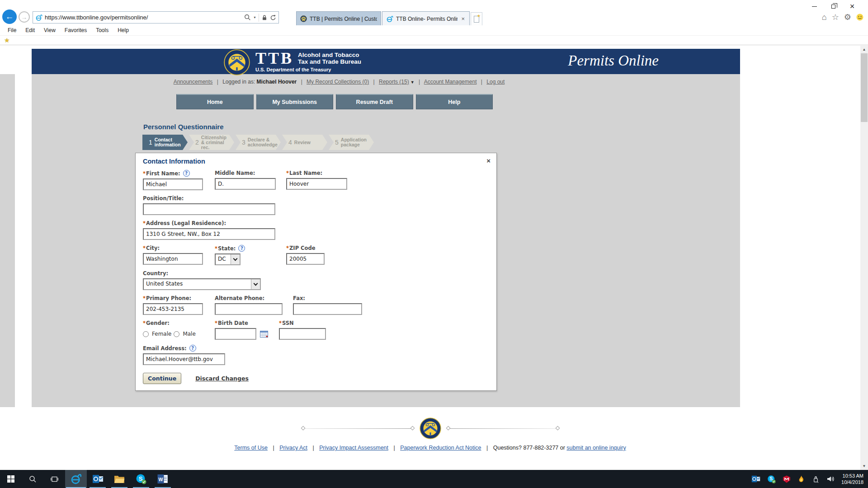  Describe the element at coordinates (273, 18) in the screenshot. I see `refresh-icon` at that location.